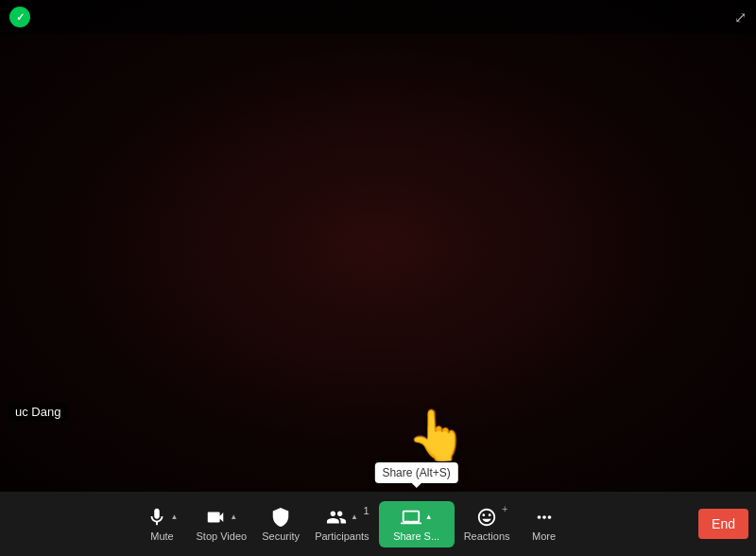  I want to click on participants-icon-area: 1 ▲, so click(342, 517).